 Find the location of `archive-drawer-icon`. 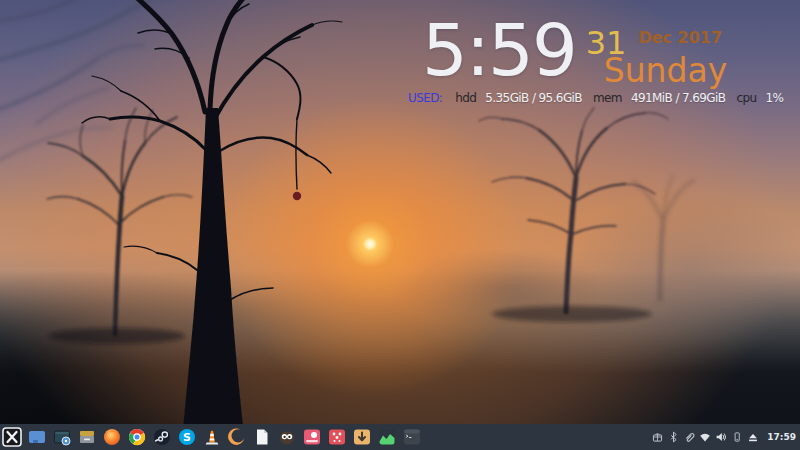

archive-drawer-icon is located at coordinates (87, 437).